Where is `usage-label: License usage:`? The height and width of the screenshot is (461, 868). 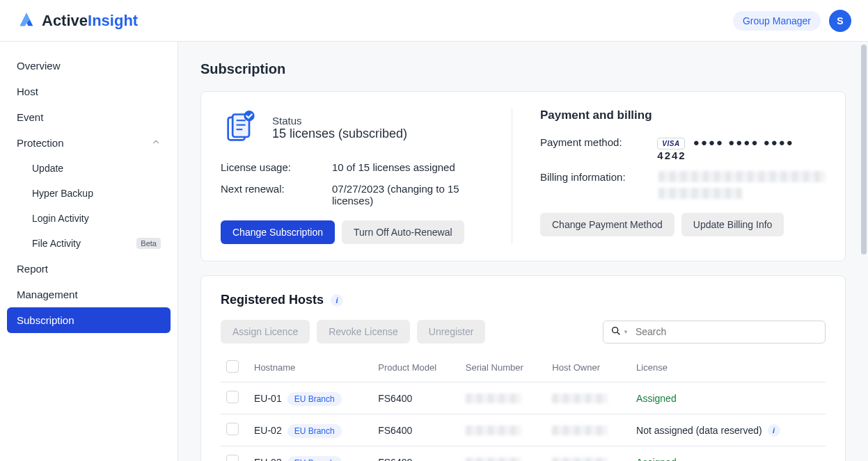 usage-label: License usage: is located at coordinates (276, 167).